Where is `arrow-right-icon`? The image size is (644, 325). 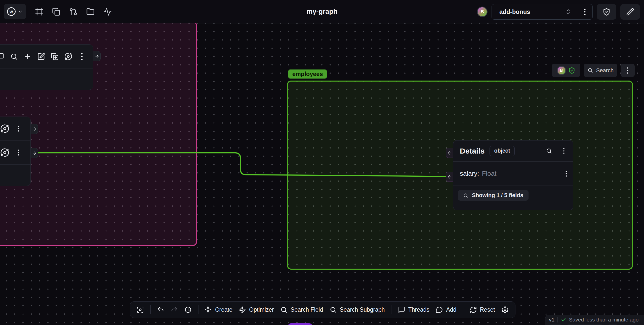
arrow-right-icon is located at coordinates (34, 153).